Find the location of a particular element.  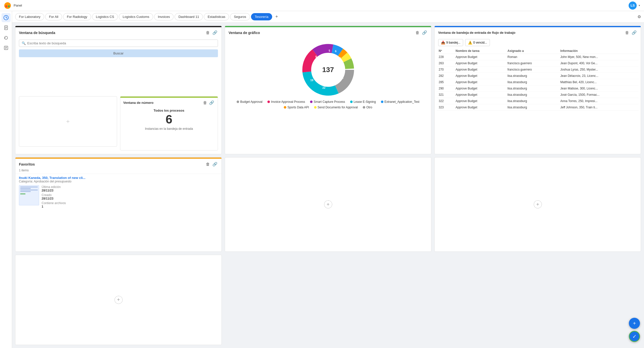

clock-icon is located at coordinates (6, 18).